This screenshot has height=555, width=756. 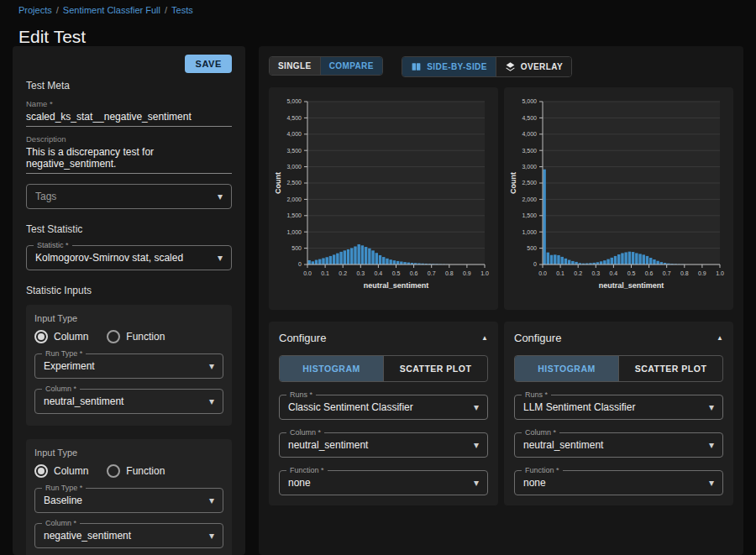 What do you see at coordinates (129, 500) in the screenshot?
I see `run-type-select: Run Type * Baseline ▾` at bounding box center [129, 500].